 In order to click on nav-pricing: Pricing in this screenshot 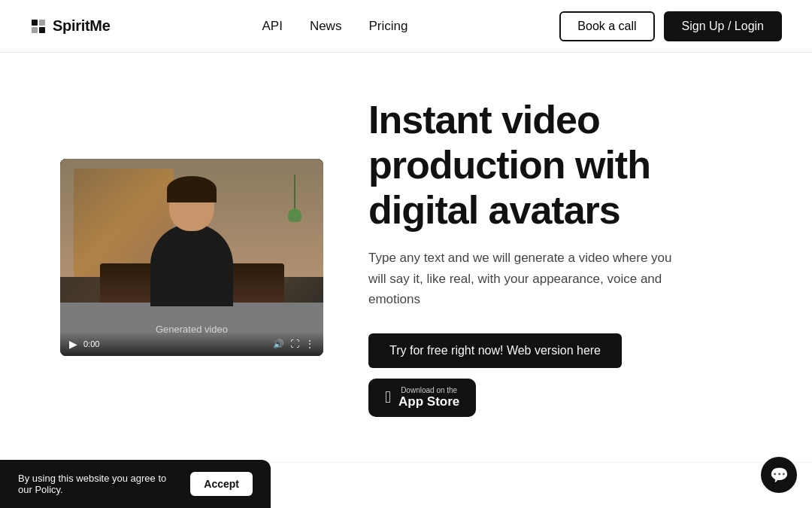, I will do `click(388, 26)`.